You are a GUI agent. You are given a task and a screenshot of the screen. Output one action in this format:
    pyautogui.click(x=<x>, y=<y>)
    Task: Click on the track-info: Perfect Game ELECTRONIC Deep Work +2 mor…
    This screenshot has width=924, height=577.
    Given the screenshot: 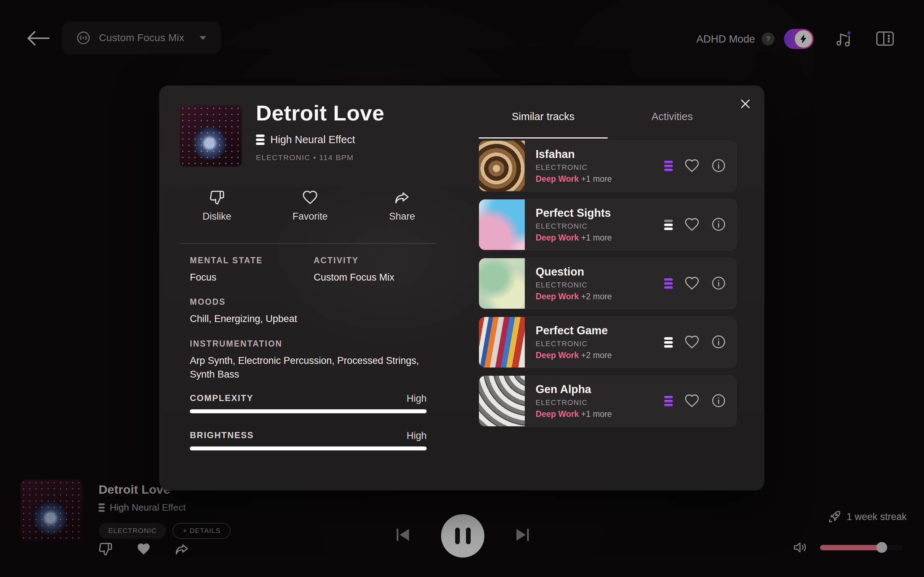 What is the action you would take?
    pyautogui.click(x=594, y=342)
    